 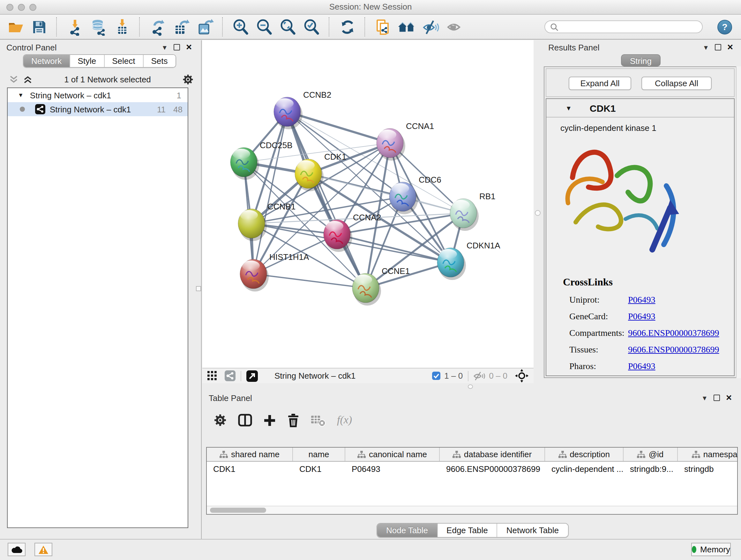 What do you see at coordinates (75, 27) in the screenshot?
I see `import-network-file-button` at bounding box center [75, 27].